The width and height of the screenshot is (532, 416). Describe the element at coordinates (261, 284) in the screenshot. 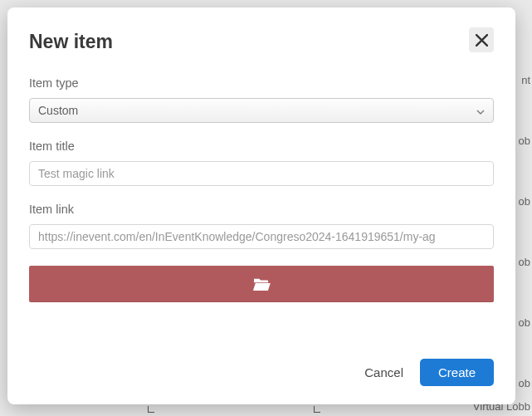

I see `upload-button` at that location.